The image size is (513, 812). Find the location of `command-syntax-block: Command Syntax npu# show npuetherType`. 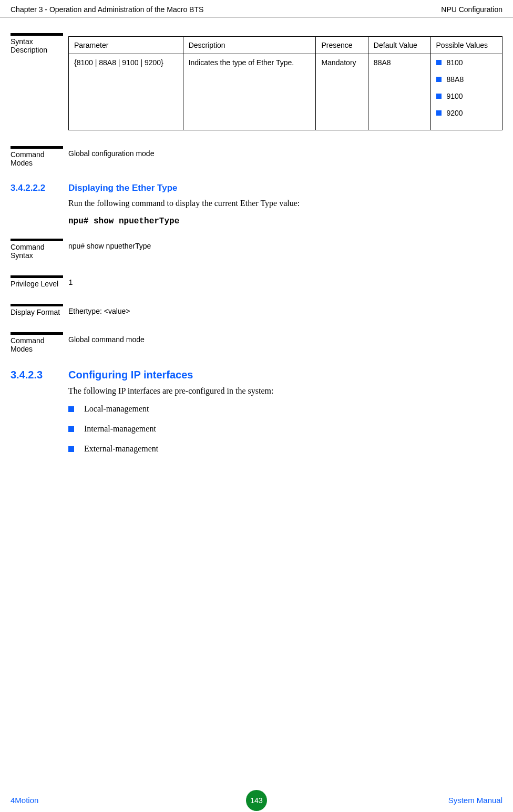

command-syntax-block: Command Syntax npu# show npuetherType is located at coordinates (256, 249).